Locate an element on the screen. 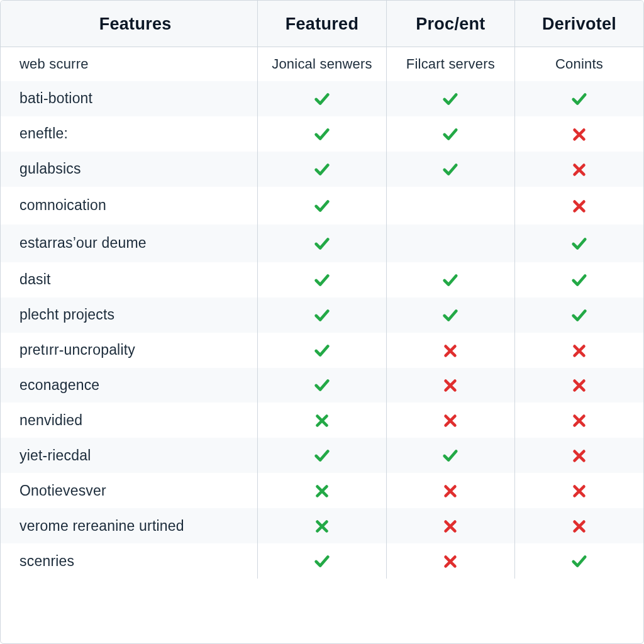 The height and width of the screenshot is (644, 644). subheader-c3: Conints is located at coordinates (579, 64).